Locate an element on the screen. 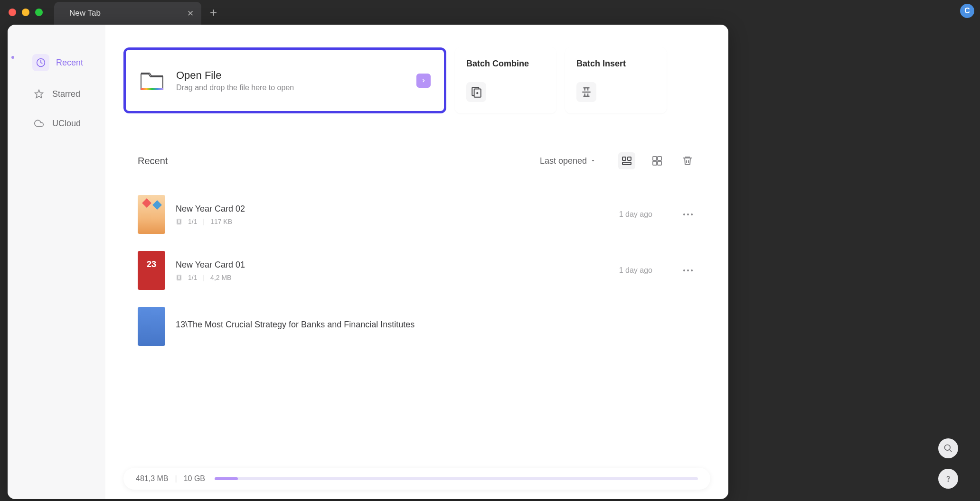 The height and width of the screenshot is (501, 980). storage-total: 10 GB is located at coordinates (195, 479).